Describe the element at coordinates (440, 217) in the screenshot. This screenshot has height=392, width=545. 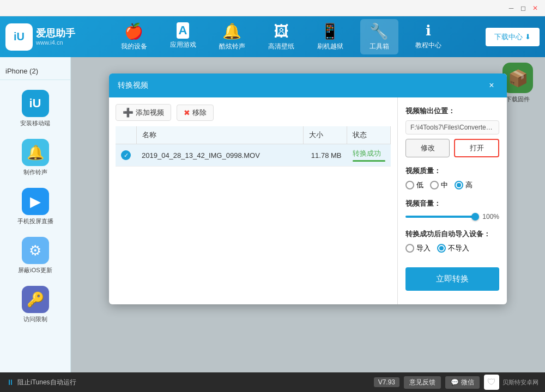
I see `volume-slider-track` at that location.